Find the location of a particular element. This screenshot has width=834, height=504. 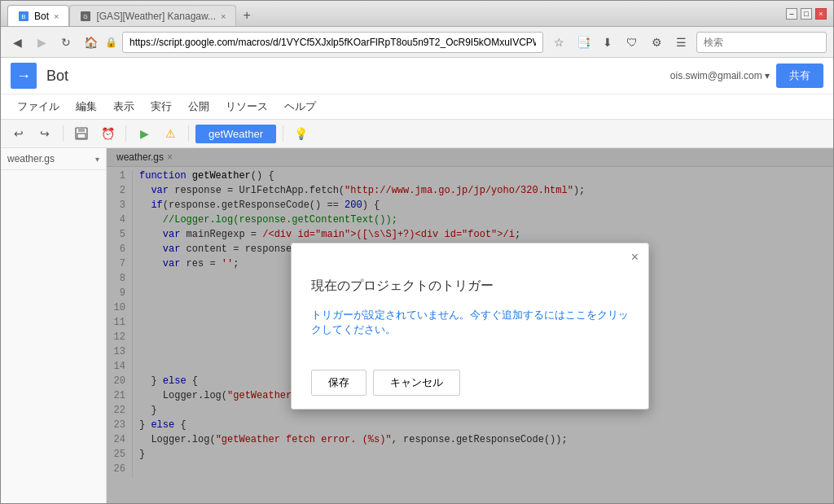

extension-icon: ⚙ is located at coordinates (656, 42).